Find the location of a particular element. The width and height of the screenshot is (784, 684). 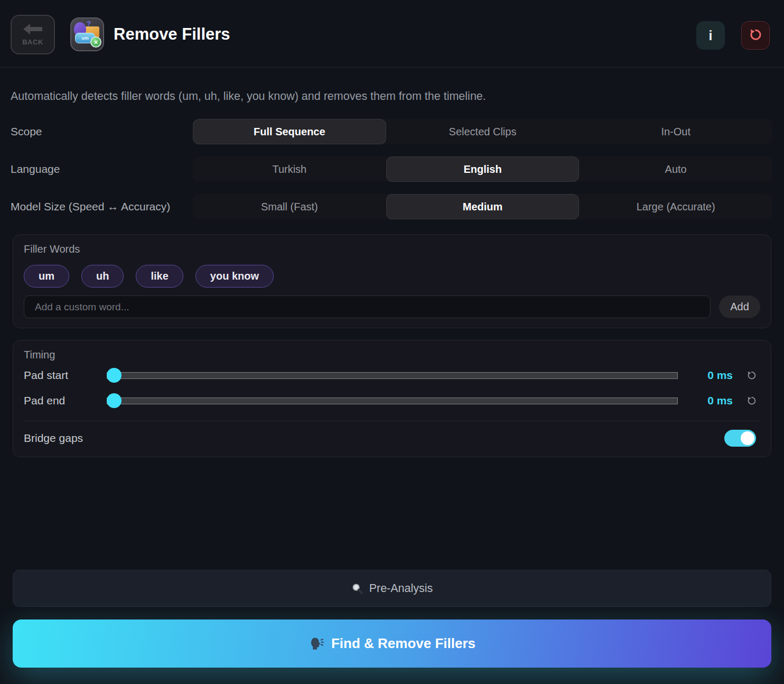

segment-full-sequence: Full Sequence is located at coordinates (290, 132).